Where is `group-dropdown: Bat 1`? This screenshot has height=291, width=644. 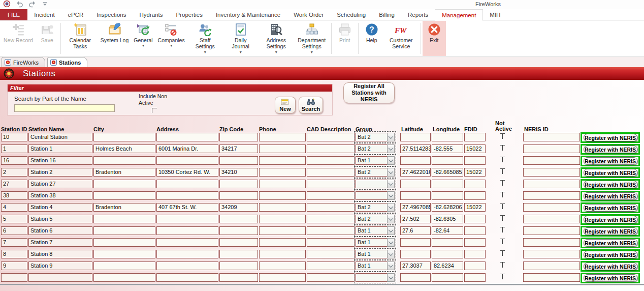 group-dropdown: Bat 1 is located at coordinates (375, 242).